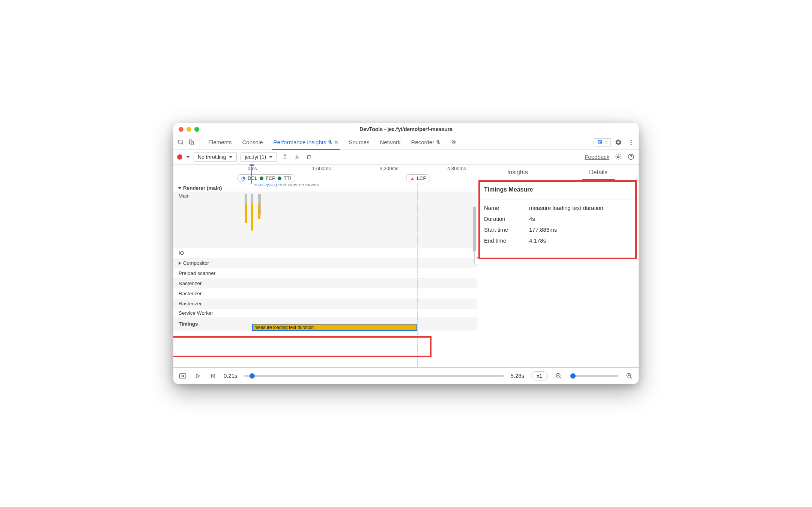 Image resolution: width=812 pixels, height=507 pixels. I want to click on track-renderer-label: Renderer (main), so click(209, 188).